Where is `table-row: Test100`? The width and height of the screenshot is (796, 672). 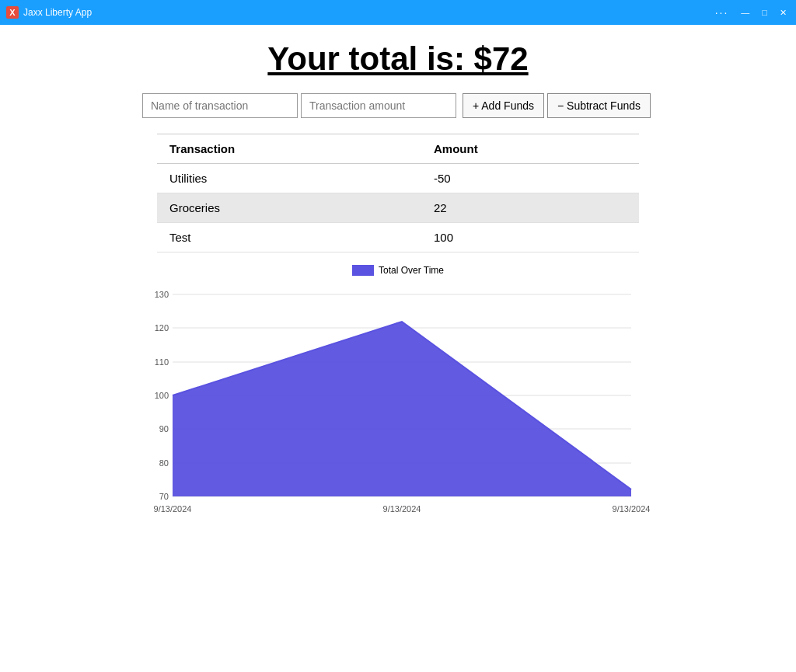
table-row: Test100 is located at coordinates (398, 238).